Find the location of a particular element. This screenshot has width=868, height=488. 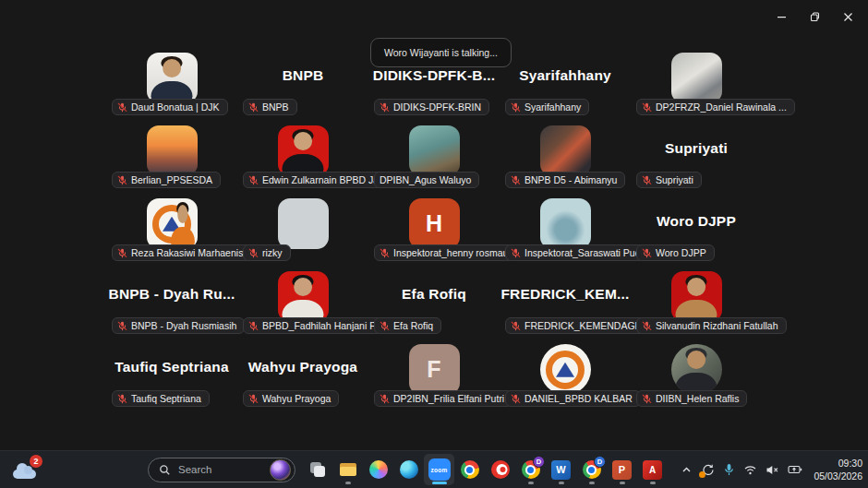

bpbd-logo-triangle-icon is located at coordinates (565, 369).